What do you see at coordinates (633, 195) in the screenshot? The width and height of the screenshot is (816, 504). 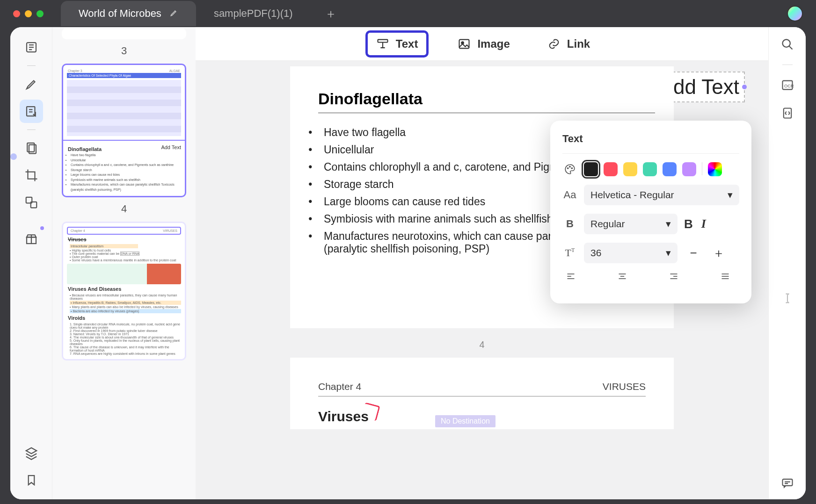 I see `font-family-value: Helvetica - Regular` at bounding box center [633, 195].